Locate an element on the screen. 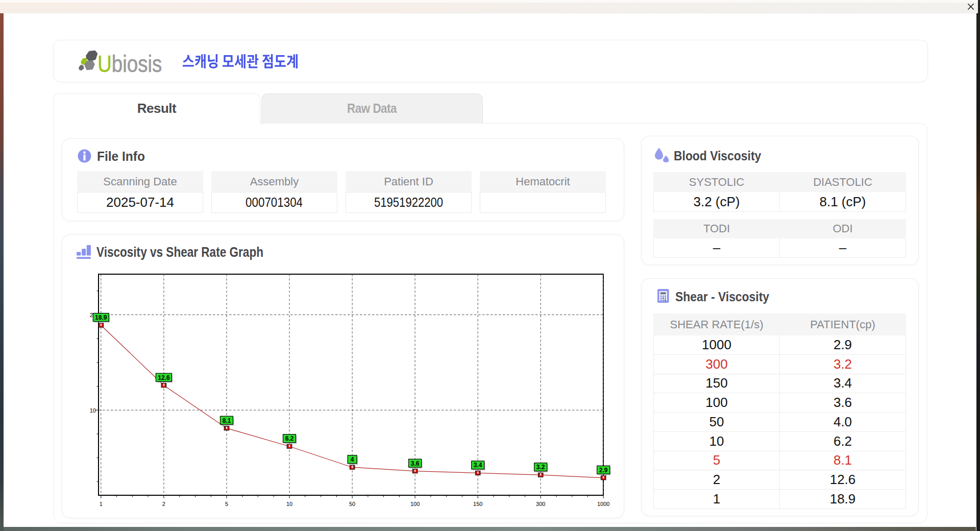  svg-text: 12.6 is located at coordinates (164, 378).